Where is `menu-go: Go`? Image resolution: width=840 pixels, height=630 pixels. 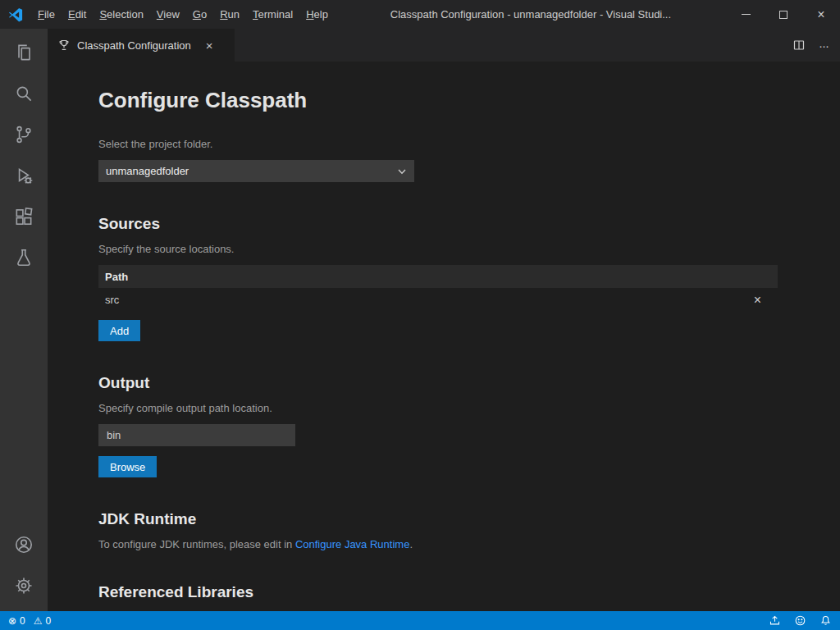 menu-go: Go is located at coordinates (200, 15).